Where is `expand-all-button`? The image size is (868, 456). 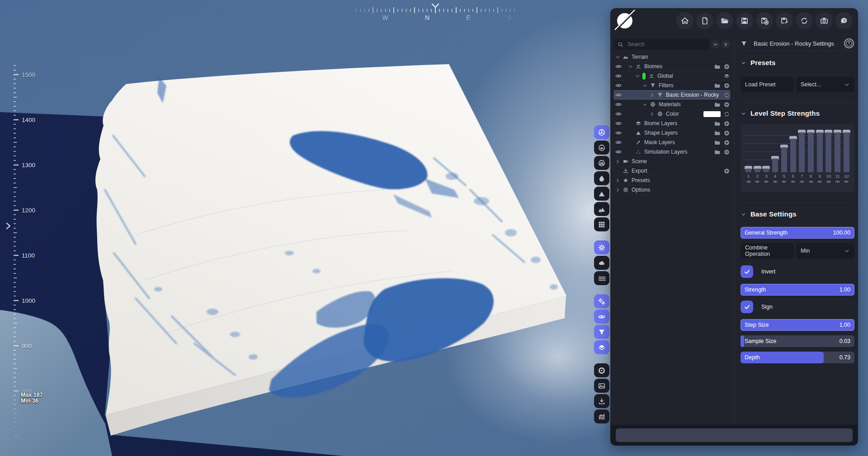 expand-all-button is located at coordinates (726, 44).